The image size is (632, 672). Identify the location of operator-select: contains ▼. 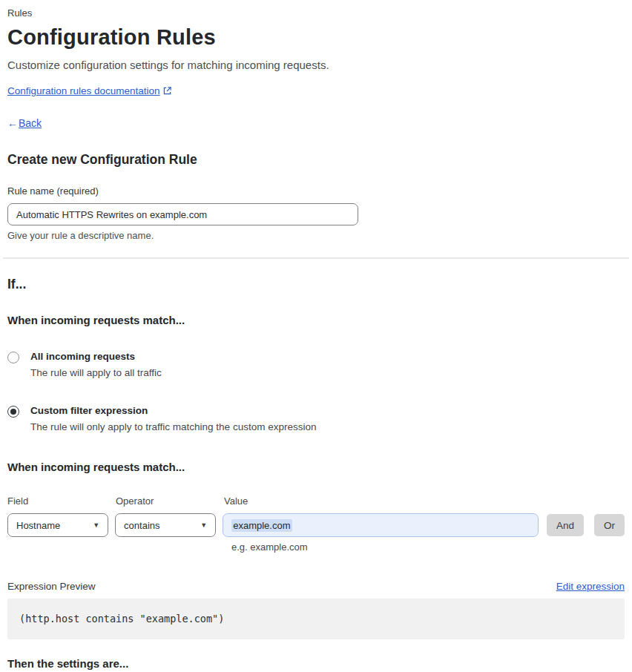
(165, 525).